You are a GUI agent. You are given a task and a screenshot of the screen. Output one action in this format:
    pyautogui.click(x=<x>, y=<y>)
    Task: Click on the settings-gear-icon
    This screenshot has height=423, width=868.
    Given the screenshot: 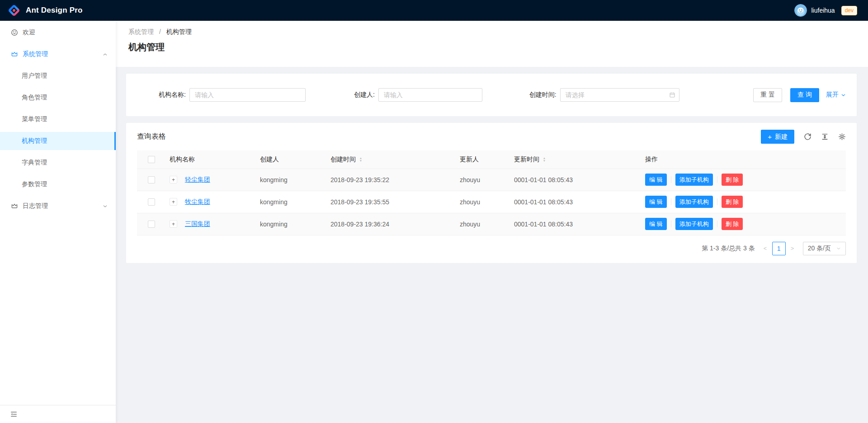 What is the action you would take?
    pyautogui.click(x=842, y=136)
    